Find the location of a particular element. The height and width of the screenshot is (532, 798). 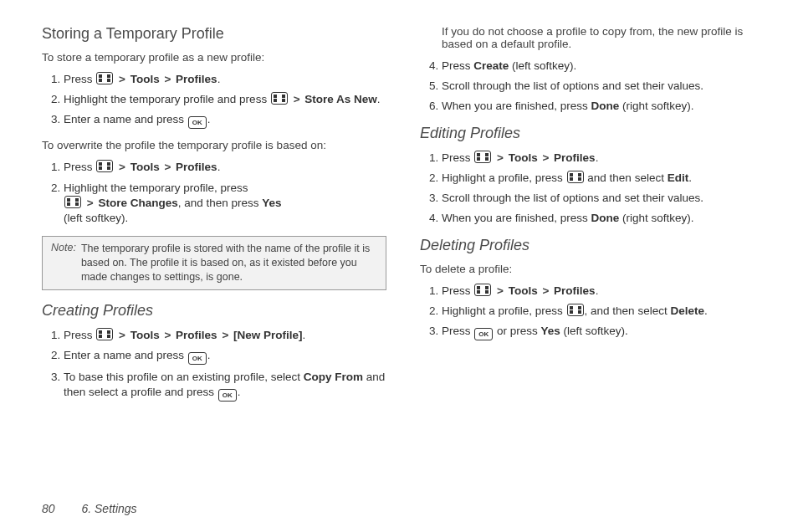

intro-deleting: To delete a profile: is located at coordinates (592, 269).